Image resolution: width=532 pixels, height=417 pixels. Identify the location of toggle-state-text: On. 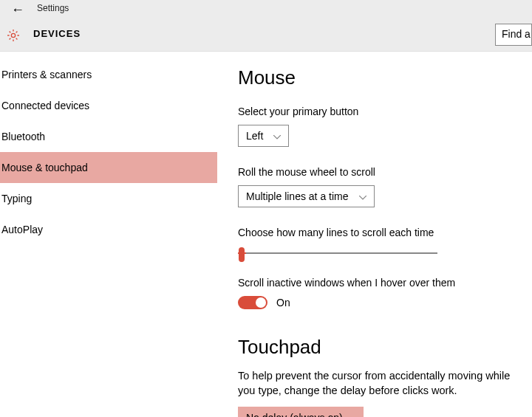
(284, 303).